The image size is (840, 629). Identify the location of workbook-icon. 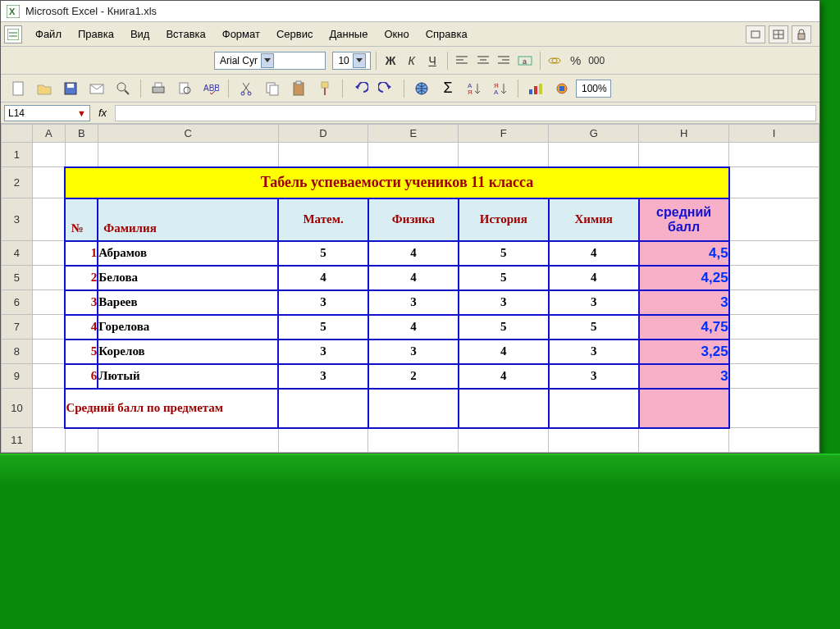
(13, 34).